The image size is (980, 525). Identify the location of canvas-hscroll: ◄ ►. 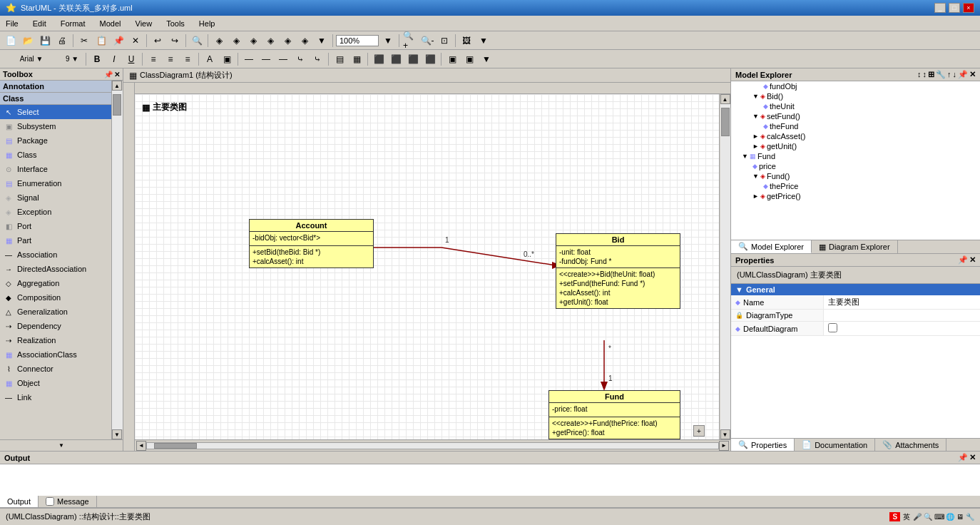
(432, 445).